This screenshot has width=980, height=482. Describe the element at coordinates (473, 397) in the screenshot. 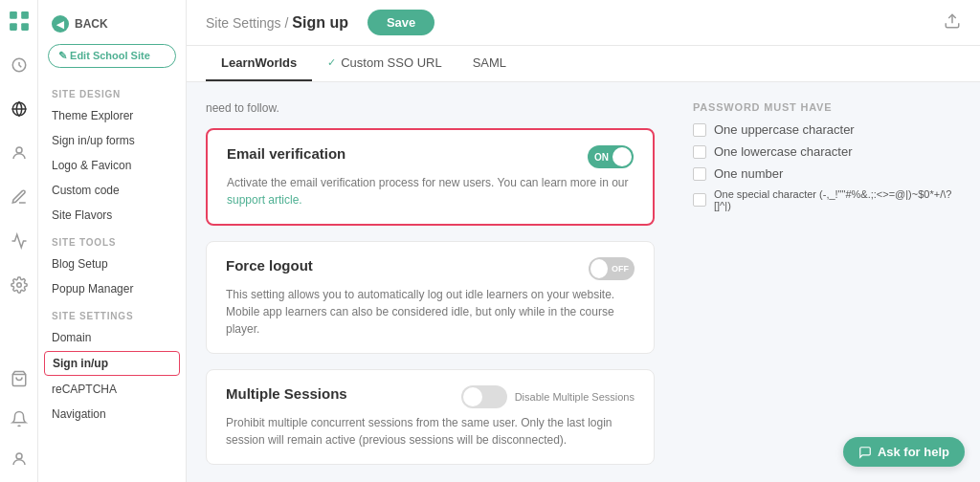

I see `multiple-sessions-knob` at that location.